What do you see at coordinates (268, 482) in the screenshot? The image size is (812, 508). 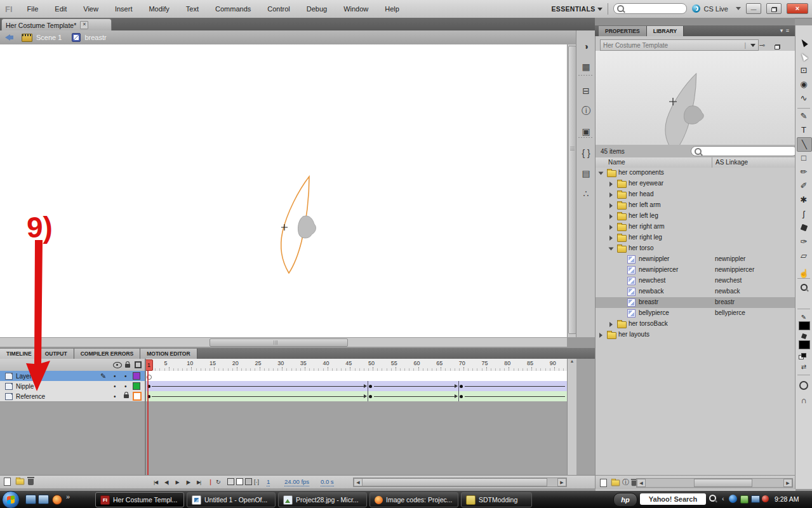 I see `current-frame-value: 1` at bounding box center [268, 482].